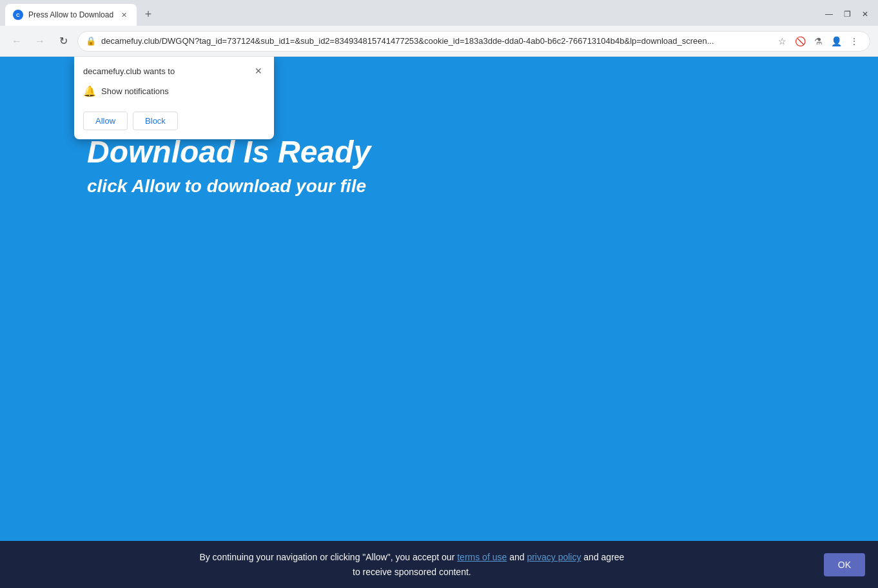 The height and width of the screenshot is (588, 878). I want to click on consent-text-3: and agree, so click(603, 557).